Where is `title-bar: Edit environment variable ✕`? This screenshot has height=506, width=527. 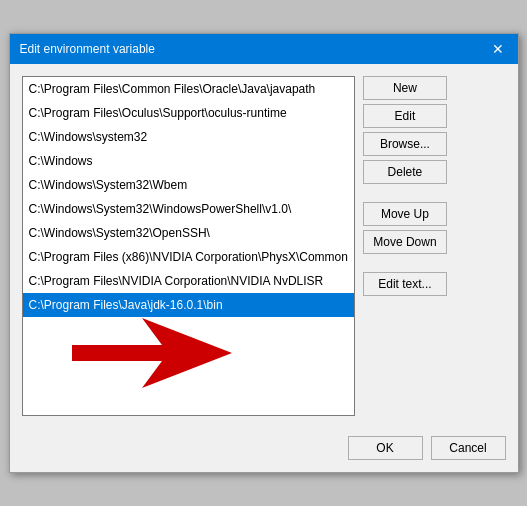
title-bar: Edit environment variable ✕ is located at coordinates (264, 49).